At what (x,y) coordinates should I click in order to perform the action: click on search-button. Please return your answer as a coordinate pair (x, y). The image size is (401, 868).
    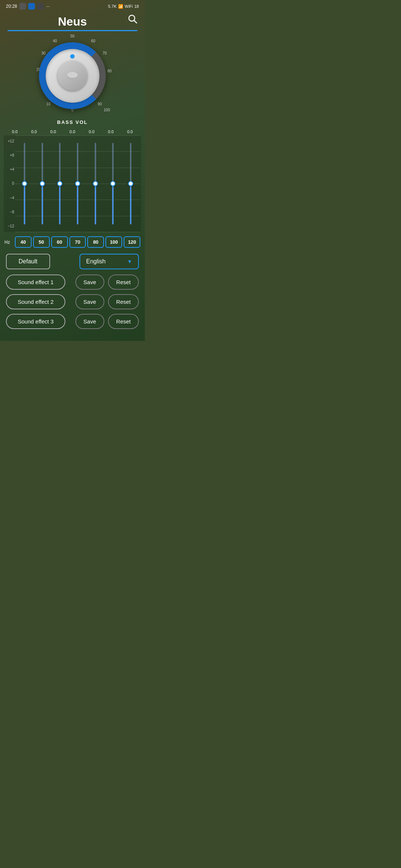
    Looking at the image, I should click on (133, 20).